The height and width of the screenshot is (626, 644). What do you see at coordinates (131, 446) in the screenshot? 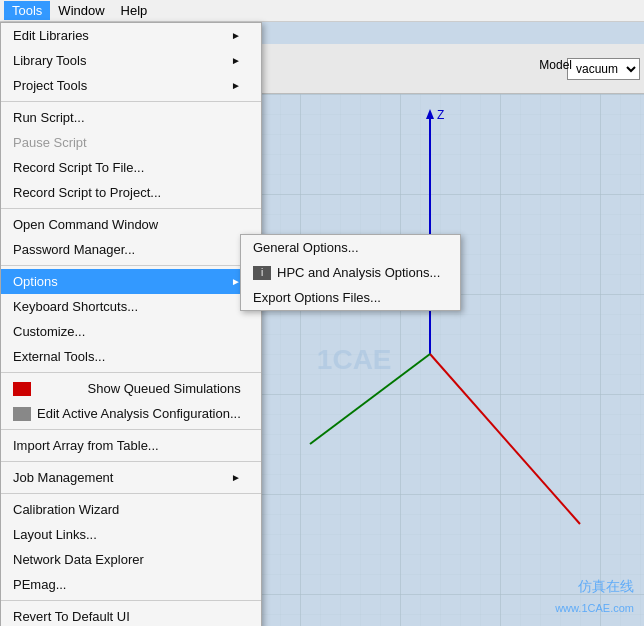
I see `menu-item-import-array: Import Array from Table...` at bounding box center [131, 446].